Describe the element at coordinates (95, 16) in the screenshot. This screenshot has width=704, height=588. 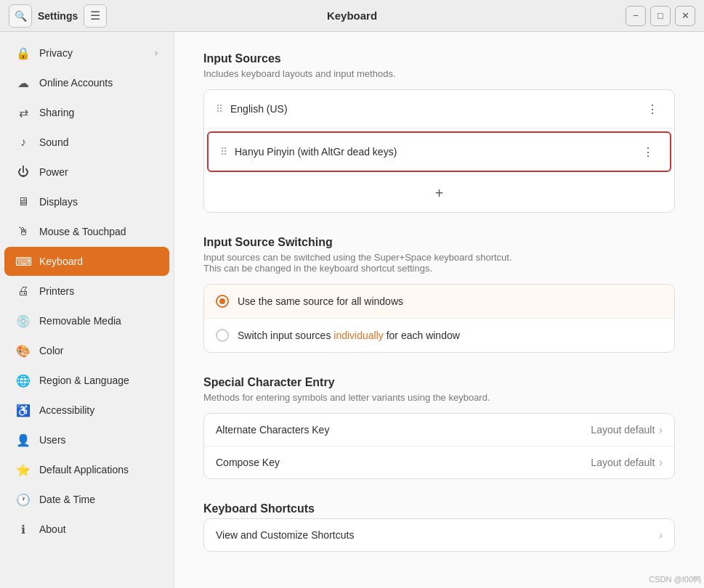
I see `menu-icon: ☰` at that location.